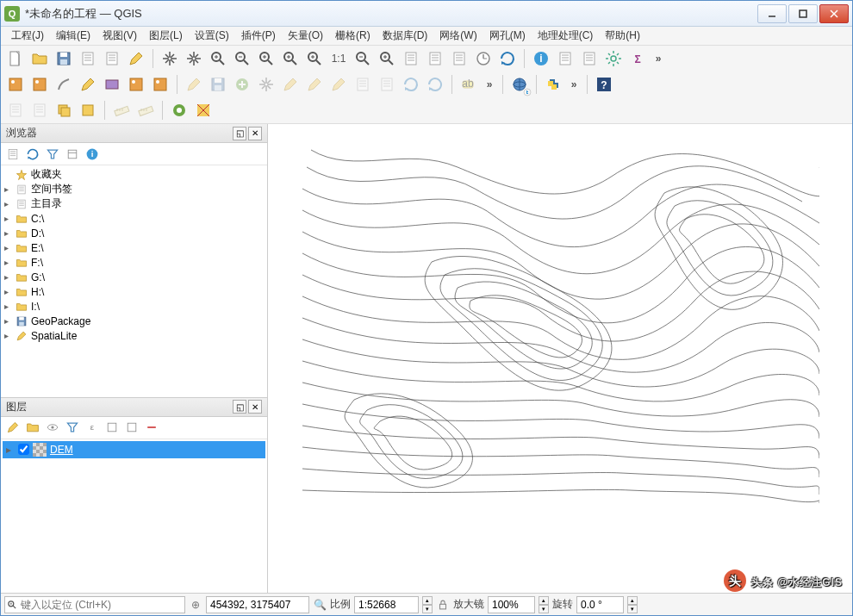 The image size is (853, 616). What do you see at coordinates (387, 59) in the screenshot?
I see `zoom-next-button` at bounding box center [387, 59].